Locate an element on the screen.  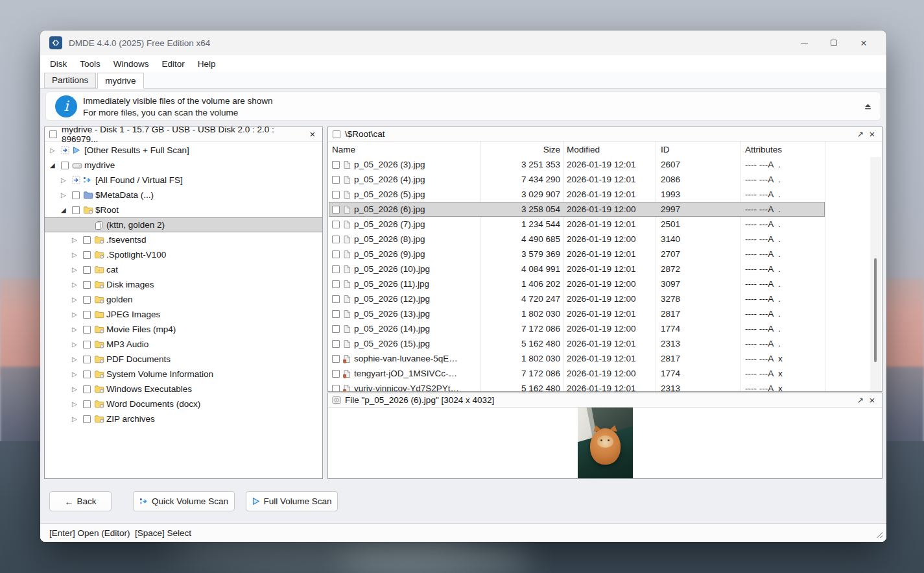
tree-item-windows-executables: ▷Windows Executables is located at coordinates (184, 389).